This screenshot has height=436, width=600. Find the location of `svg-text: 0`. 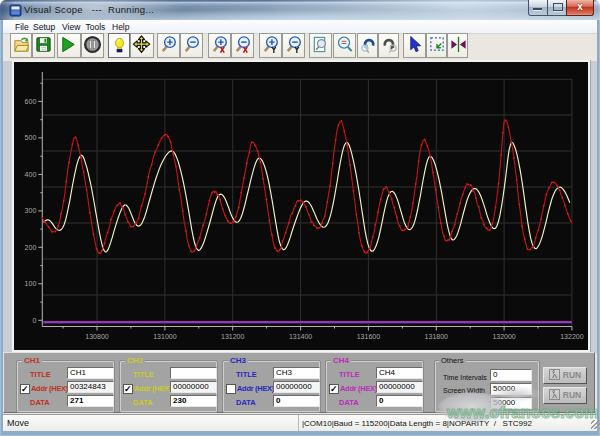

svg-text: 0 is located at coordinates (34, 320).